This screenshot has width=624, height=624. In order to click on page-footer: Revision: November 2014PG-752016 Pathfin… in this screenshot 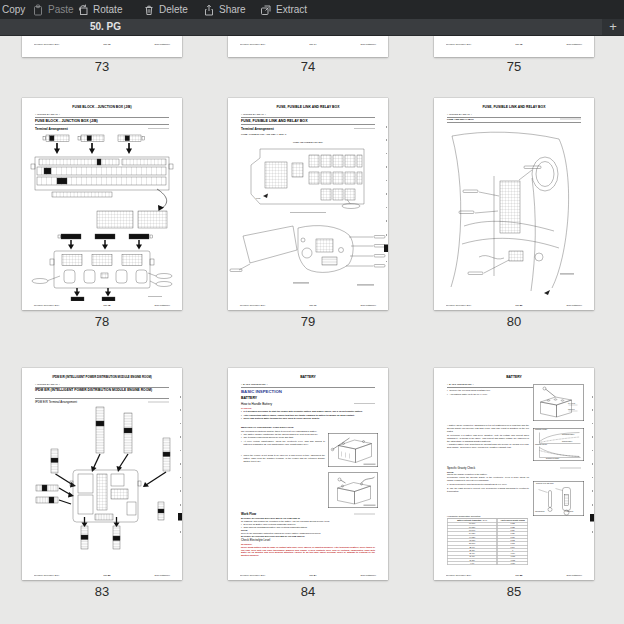, I will do `click(514, 44)`.